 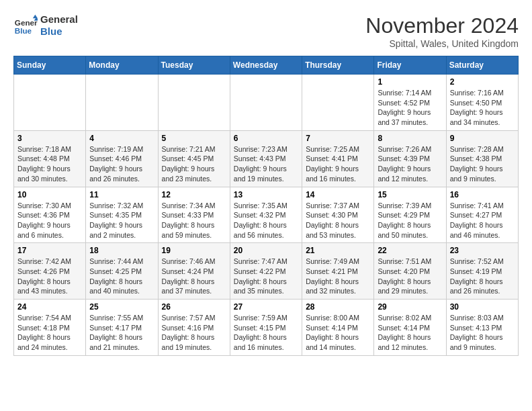 What do you see at coordinates (24, 31) in the screenshot?
I see `svg-text: Blue` at bounding box center [24, 31].